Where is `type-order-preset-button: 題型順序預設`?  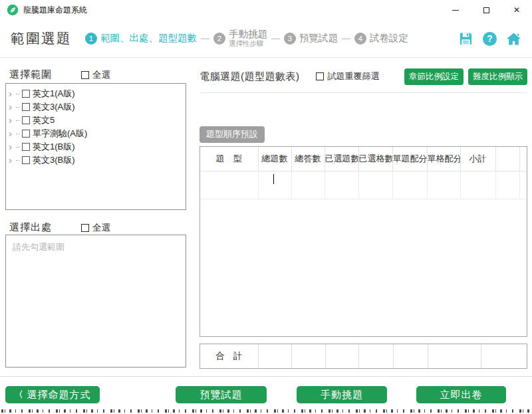
type-order-preset-button: 題型順序預設 is located at coordinates (232, 134).